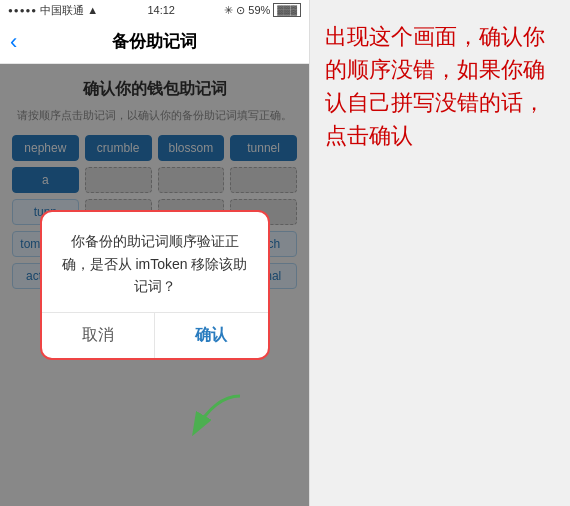 This screenshot has height=506, width=570. What do you see at coordinates (53, 10) in the screenshot?
I see `status-left: ●●●●● 中国联通 ▲` at bounding box center [53, 10].